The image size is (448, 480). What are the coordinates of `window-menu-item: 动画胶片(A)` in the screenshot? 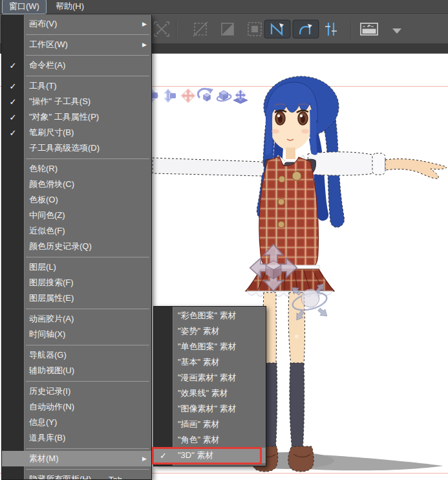 It's located at (76, 319).